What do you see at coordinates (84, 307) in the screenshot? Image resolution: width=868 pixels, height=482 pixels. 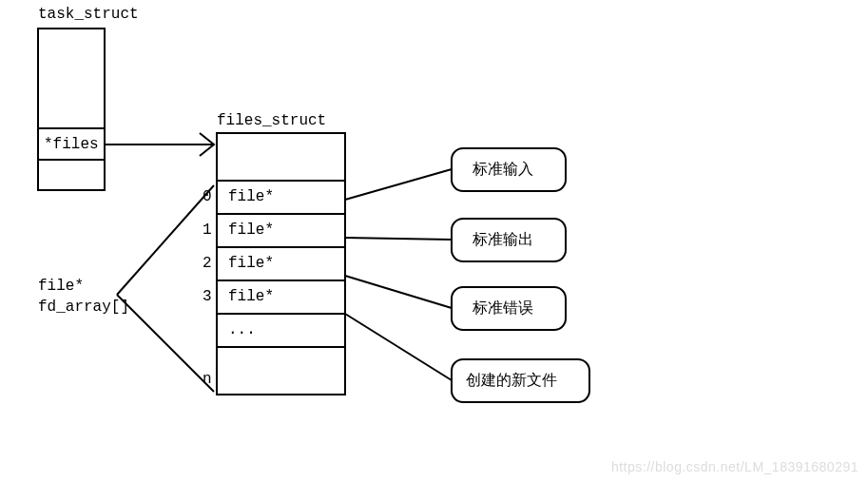 I see `array-label-line2: fd_array[]` at bounding box center [84, 307].